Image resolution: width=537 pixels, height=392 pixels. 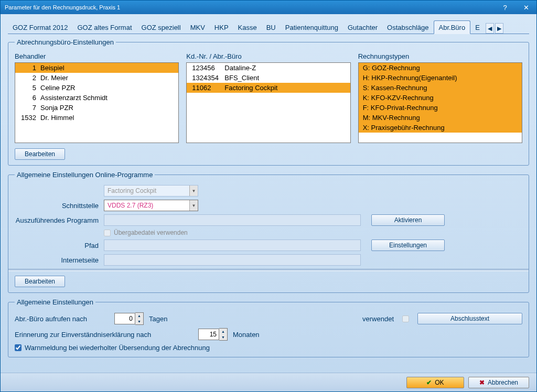 I want to click on list-item: 123456Dataline-Z, so click(x=268, y=68).